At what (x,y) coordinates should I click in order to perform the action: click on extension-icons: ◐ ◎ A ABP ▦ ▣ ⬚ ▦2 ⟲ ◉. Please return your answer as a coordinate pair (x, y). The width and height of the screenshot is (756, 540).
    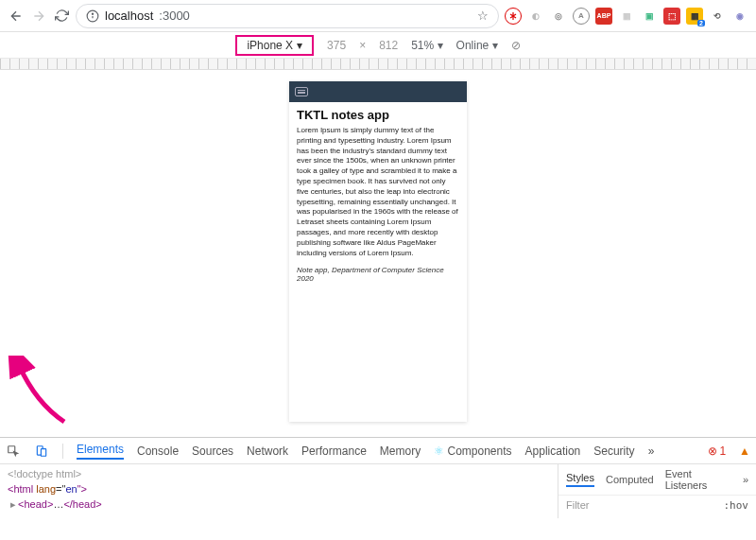
    Looking at the image, I should click on (627, 16).